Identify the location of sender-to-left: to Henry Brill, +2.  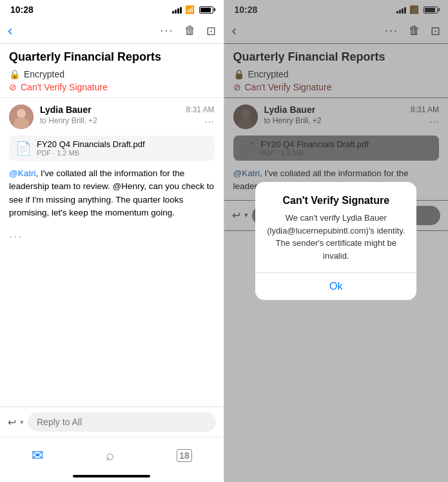
(68, 121).